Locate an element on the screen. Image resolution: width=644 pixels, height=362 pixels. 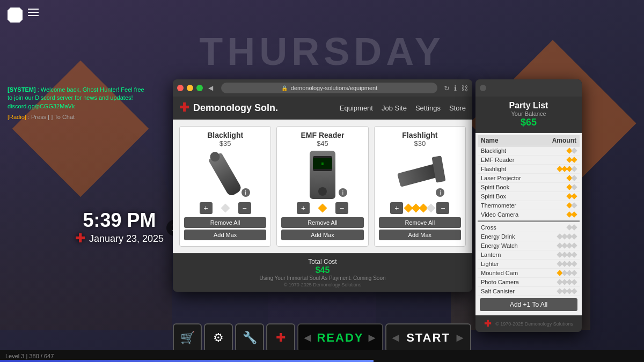
ready-label: READY is located at coordinates (340, 338).